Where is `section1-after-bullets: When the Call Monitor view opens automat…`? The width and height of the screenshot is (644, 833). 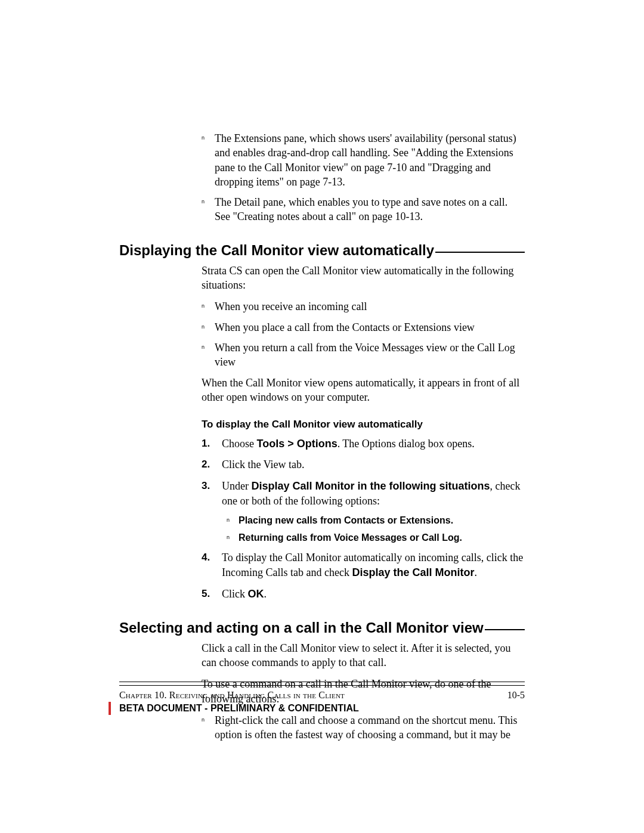
section1-after-bullets: When the Call Monitor view opens automat… is located at coordinates (363, 390).